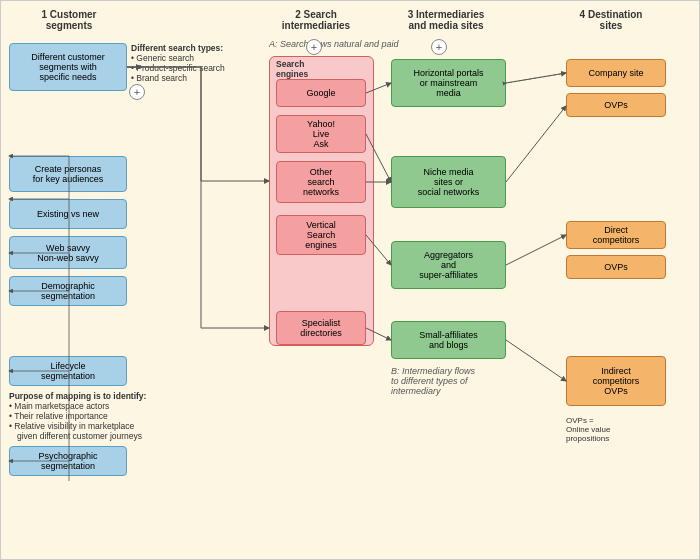 The width and height of the screenshot is (700, 560). Describe the element at coordinates (321, 328) in the screenshot. I see `specialist-directories-box: Specialistdirectories` at that location.